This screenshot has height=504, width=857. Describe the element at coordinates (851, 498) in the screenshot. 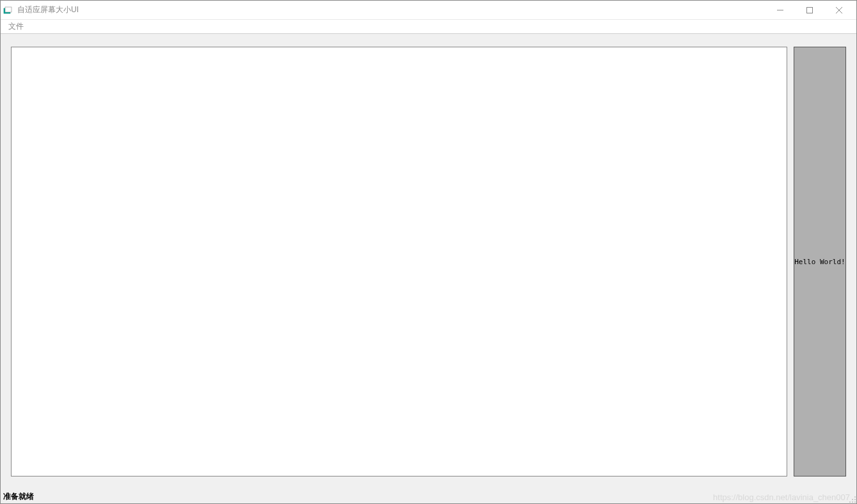

I see `resize-grip` at that location.